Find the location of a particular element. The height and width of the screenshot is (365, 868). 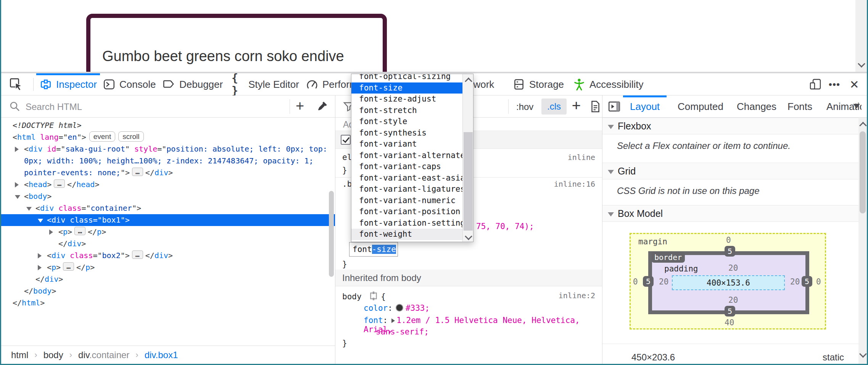

markup-row: </html> is located at coordinates (168, 303).